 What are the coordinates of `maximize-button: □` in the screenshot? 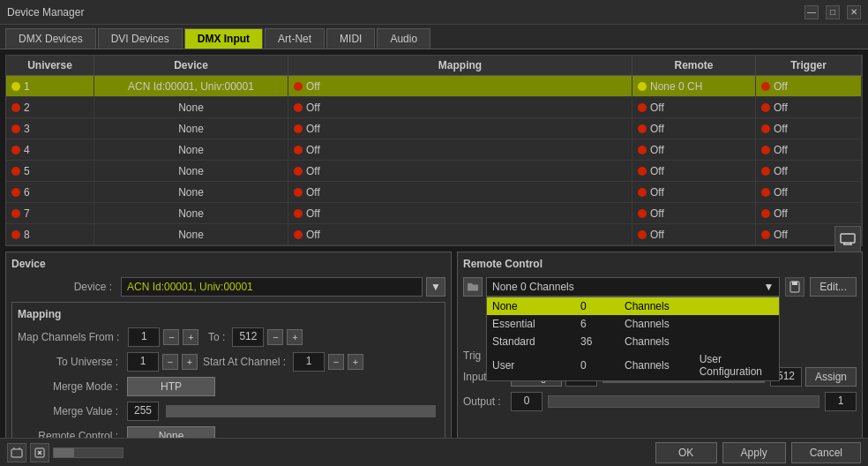 It's located at (833, 12).